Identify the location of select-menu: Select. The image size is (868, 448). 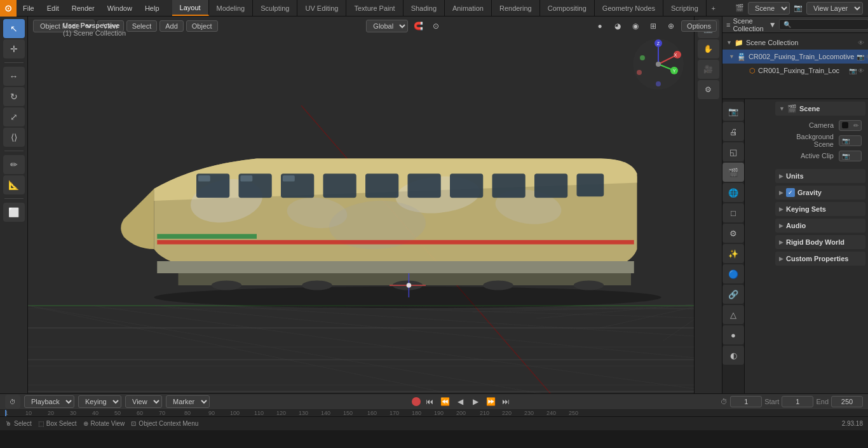
(142, 26).